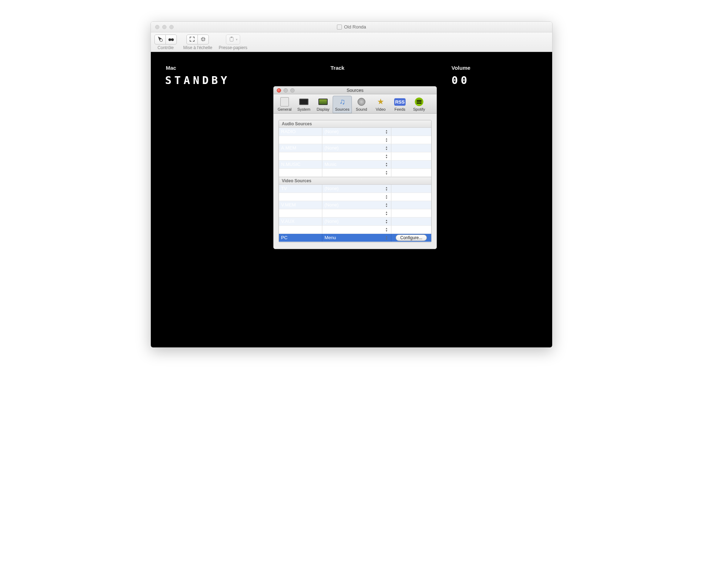  What do you see at coordinates (301, 132) in the screenshot?
I see `source-name: RADIO` at bounding box center [301, 132].